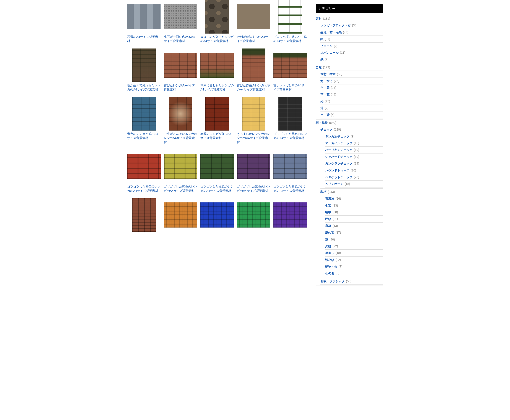  I want to click on category-link: 道, so click(322, 108).